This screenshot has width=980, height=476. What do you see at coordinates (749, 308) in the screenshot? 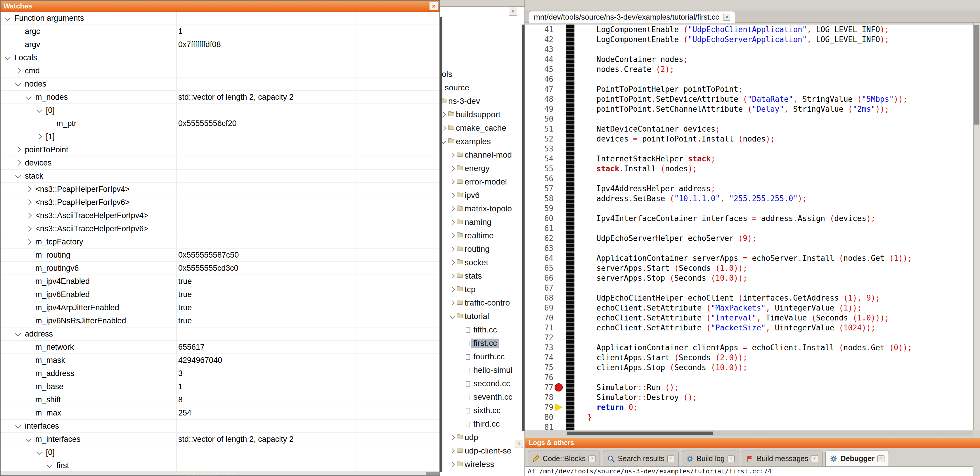
I see `code-line: 69 echoClient.SetAttribute ("MaxPackets"…` at bounding box center [749, 308].